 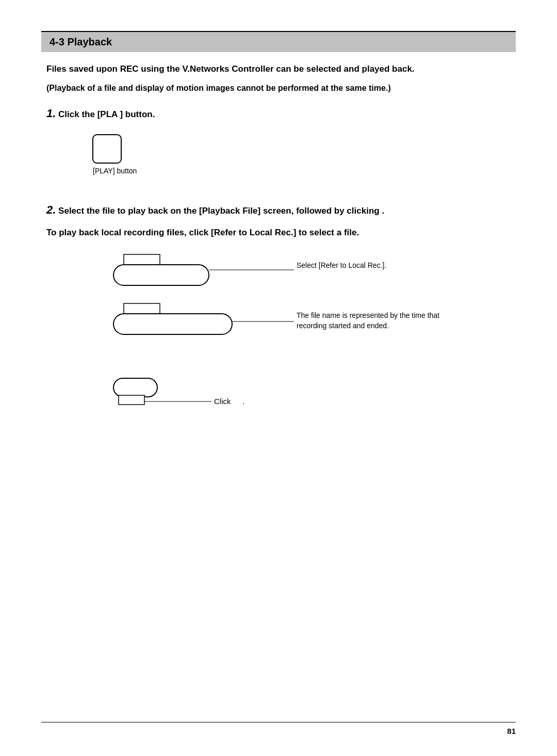 What do you see at coordinates (129, 158) in the screenshot?
I see `play-button-svg: [PLAY] button` at bounding box center [129, 158].